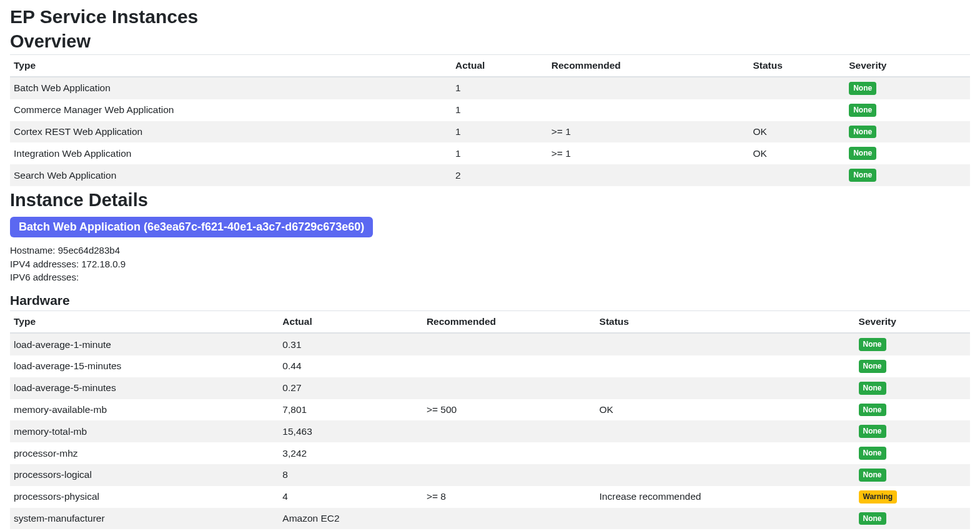 The width and height of the screenshot is (980, 531). What do you see at coordinates (510, 410) in the screenshot?
I see `cell-recommended: >= 500` at bounding box center [510, 410].